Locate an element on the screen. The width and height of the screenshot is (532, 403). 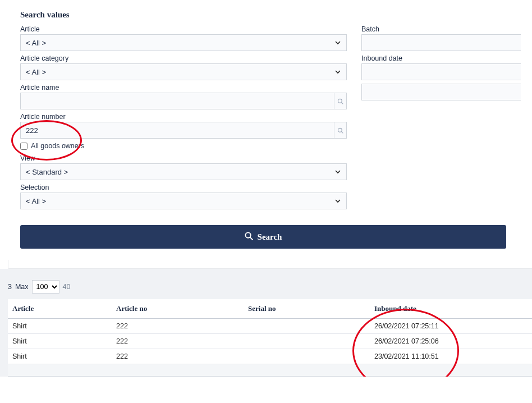
panel-divider is located at coordinates (270, 264).